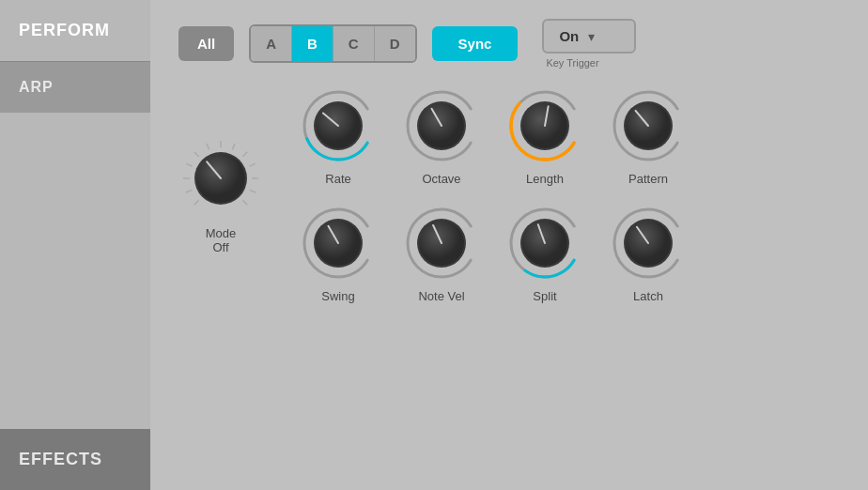  Describe the element at coordinates (75, 30) in the screenshot. I see `sidebar-item-perform: PERFORM` at that location.